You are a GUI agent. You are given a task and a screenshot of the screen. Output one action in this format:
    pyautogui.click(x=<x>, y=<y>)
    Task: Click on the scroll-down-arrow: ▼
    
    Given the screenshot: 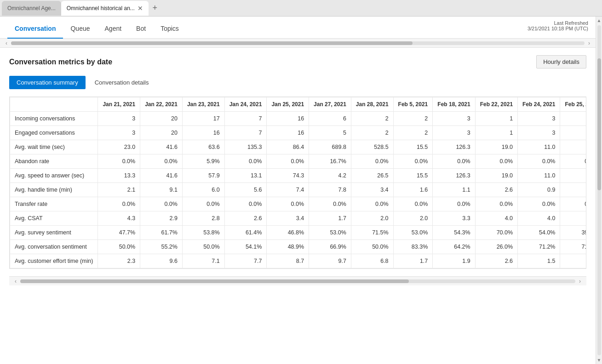 What is the action you would take?
    pyautogui.click(x=599, y=360)
    